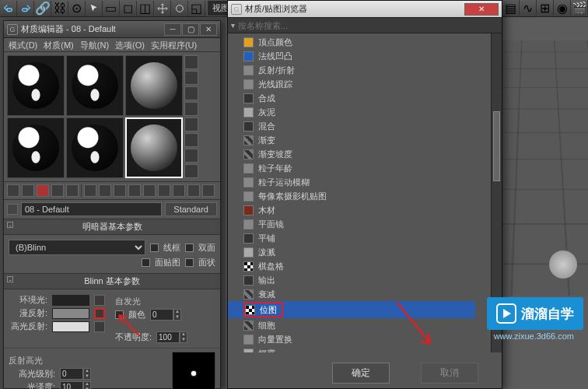 The width and height of the screenshot is (588, 389). What do you see at coordinates (373, 349) in the screenshot?
I see `map-item-22: 烟雾` at bounding box center [373, 349].